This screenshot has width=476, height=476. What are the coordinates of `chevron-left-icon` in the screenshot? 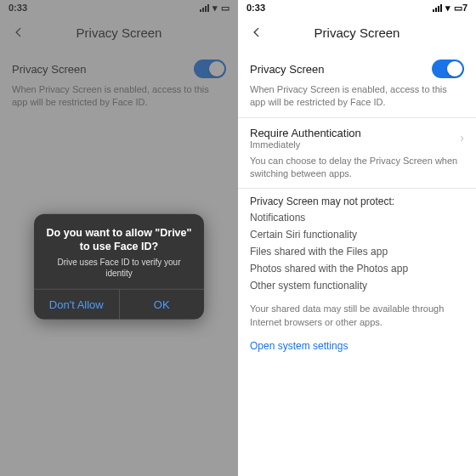 It's located at (257, 32).